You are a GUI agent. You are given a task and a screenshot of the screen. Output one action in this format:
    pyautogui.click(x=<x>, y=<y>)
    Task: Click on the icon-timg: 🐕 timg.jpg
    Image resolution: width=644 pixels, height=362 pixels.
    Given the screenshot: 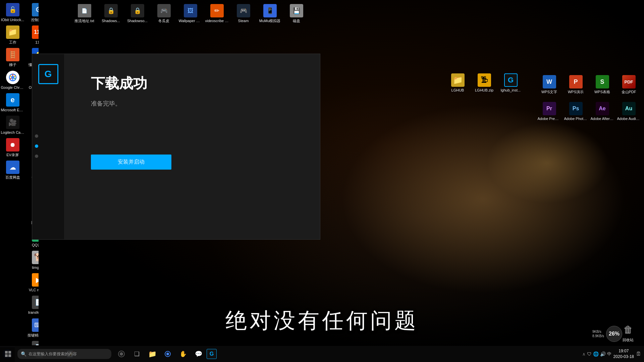 What is the action you would take?
    pyautogui.click(x=32, y=260)
    